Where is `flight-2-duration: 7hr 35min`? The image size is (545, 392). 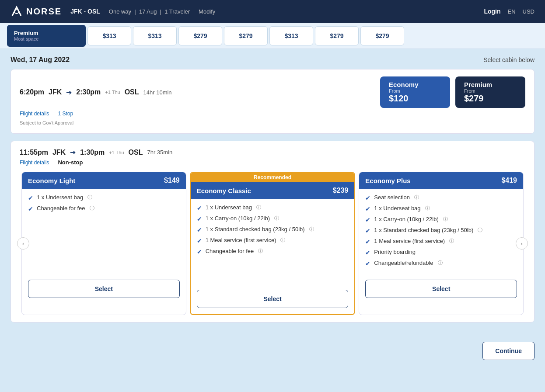
flight-2-duration: 7hr 35min is located at coordinates (160, 152).